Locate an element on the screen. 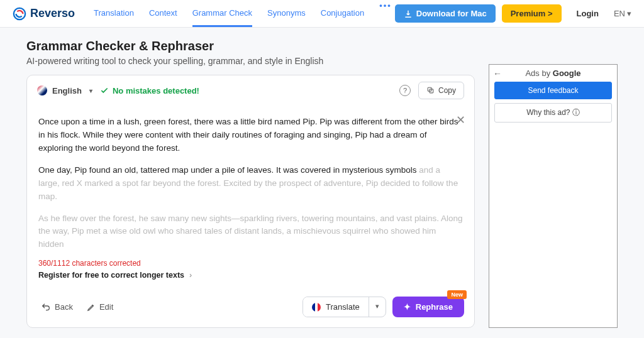 The height and width of the screenshot is (338, 644). header-right: Download for Mac Premium > Login EN ▾ is located at coordinates (513, 14).